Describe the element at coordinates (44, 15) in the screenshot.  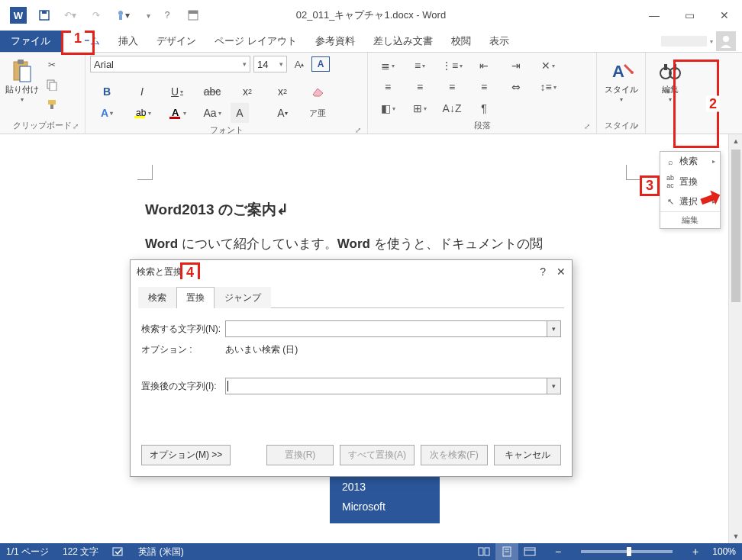
I see `save-icon` at that location.